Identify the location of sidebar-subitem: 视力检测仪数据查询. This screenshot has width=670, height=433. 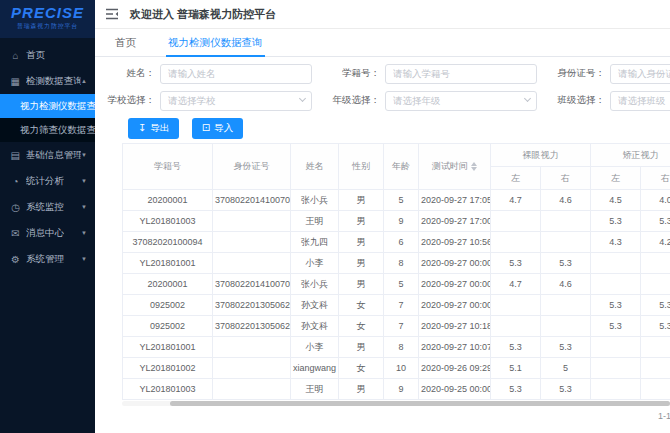
(48, 106).